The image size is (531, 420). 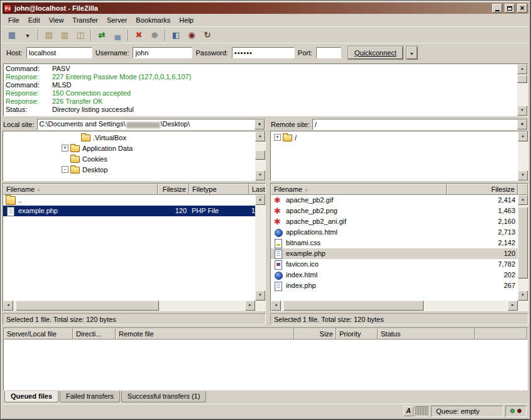 I want to click on remote-site-dropdown-button: ▼, so click(x=522, y=124).